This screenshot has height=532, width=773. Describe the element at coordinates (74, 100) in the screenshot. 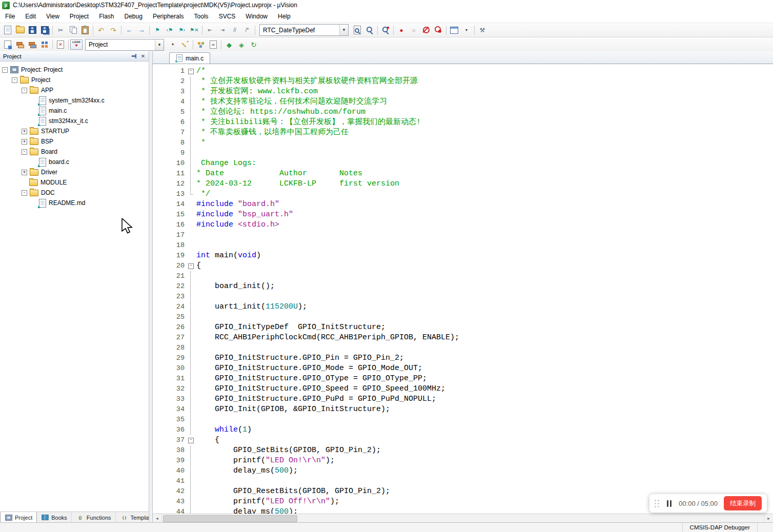

I see `tree-item-system-stm32f4xx-c: system_stm32f4xx.c` at that location.